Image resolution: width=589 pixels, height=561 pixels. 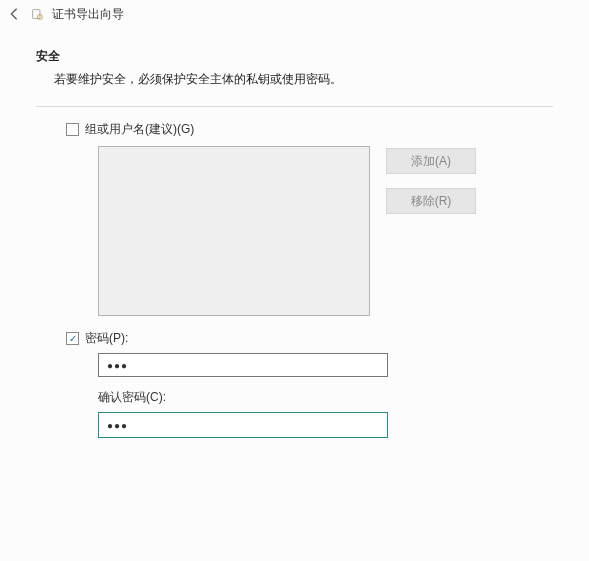 I want to click on titlebar: 证书导出向导, so click(x=294, y=14).